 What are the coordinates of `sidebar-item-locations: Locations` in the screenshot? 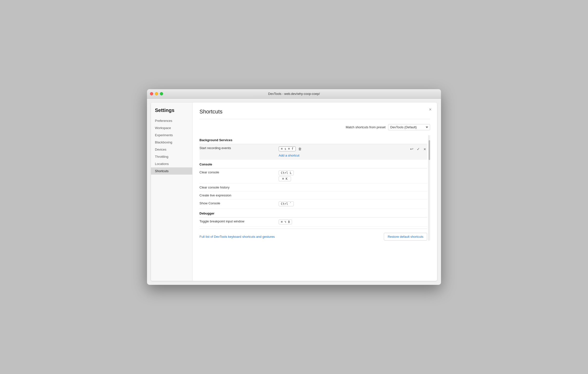 It's located at (172, 164).